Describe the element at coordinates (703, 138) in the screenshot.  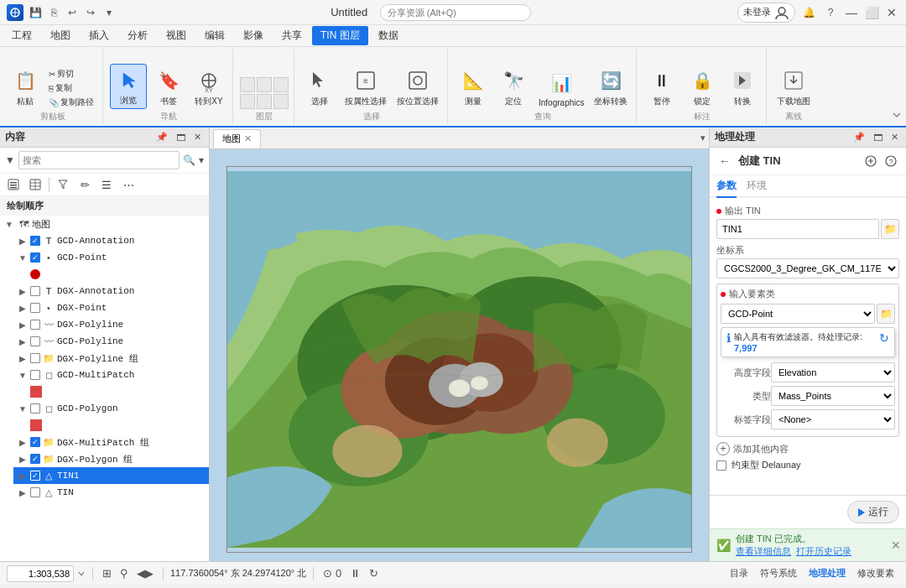
I see `map-dropdown-btn: ▾` at that location.